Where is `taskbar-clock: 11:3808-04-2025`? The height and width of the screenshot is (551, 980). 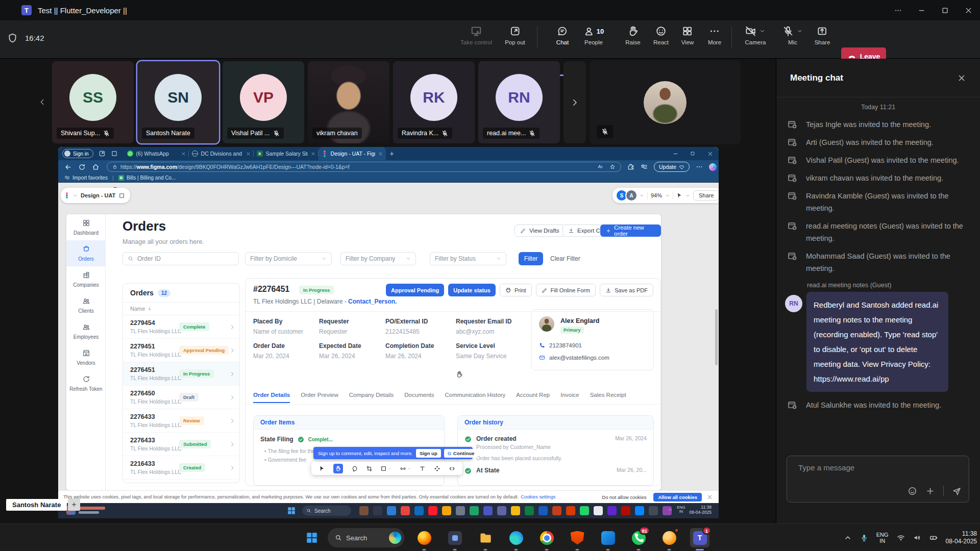 taskbar-clock: 11:3808-04-2025 is located at coordinates (962, 538).